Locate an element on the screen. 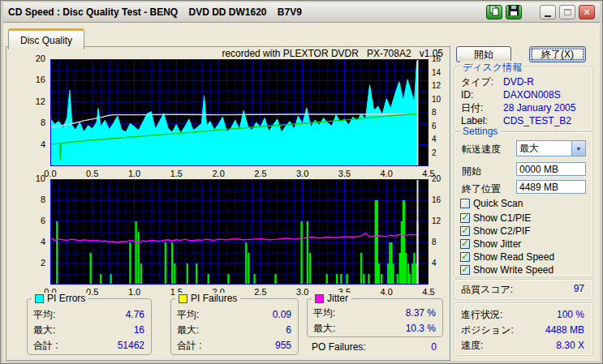 The height and width of the screenshot is (364, 603). copy-icon is located at coordinates (494, 12).